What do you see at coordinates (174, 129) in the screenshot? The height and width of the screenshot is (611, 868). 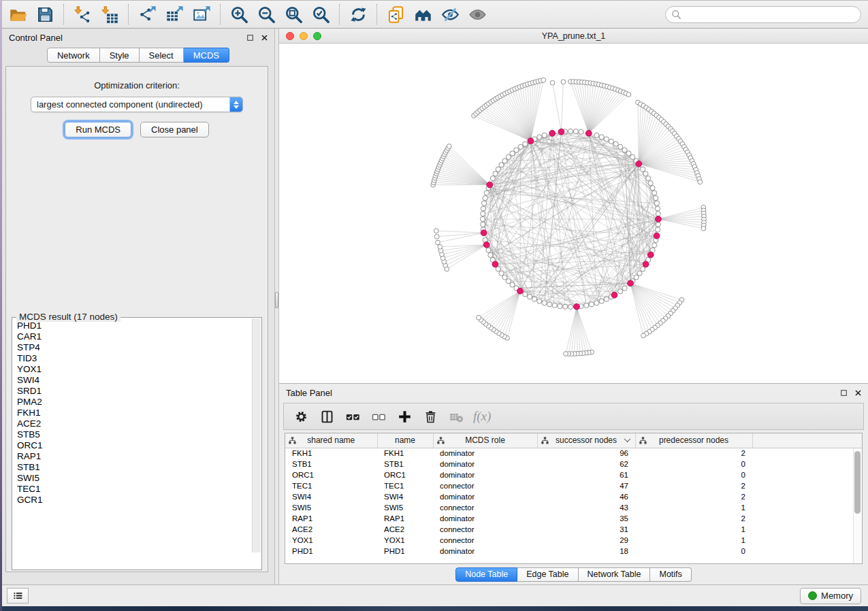 I see `close-panel-button: Close panel` at bounding box center [174, 129].